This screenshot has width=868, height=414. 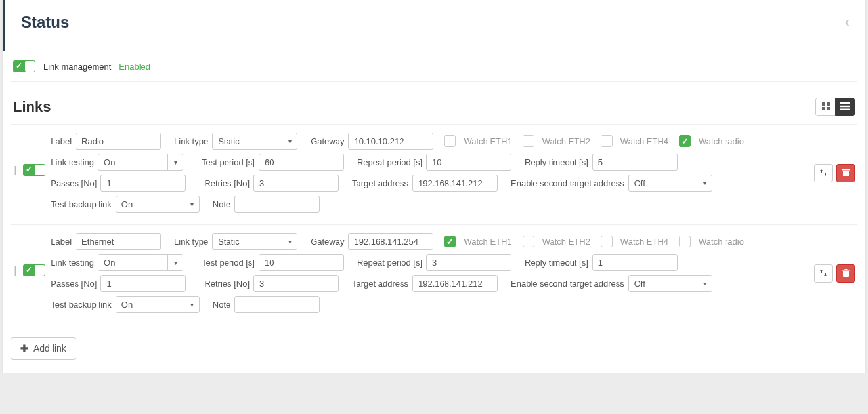 I want to click on watch-radio-checkbox: ✓, so click(x=685, y=141).